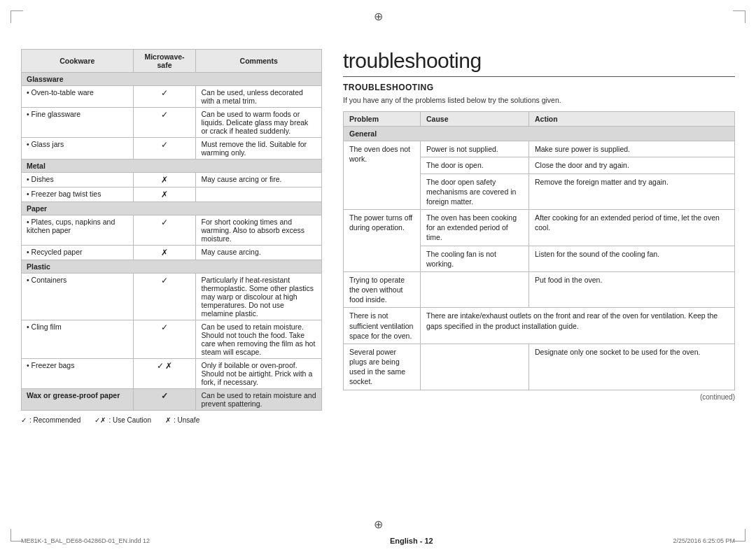 The height and width of the screenshot is (552, 756). I want to click on section-glassware-label: Glassware, so click(172, 80).